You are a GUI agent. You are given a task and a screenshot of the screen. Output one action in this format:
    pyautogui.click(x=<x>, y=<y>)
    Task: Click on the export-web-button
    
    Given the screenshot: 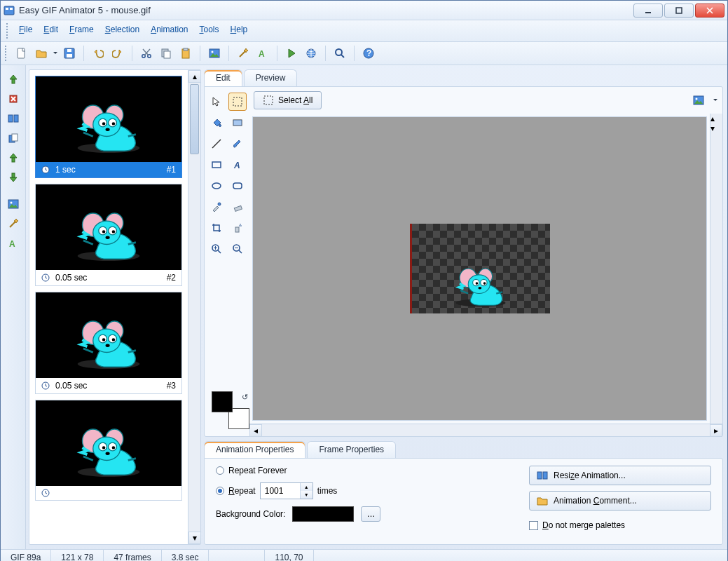 What is the action you would take?
    pyautogui.click(x=311, y=53)
    